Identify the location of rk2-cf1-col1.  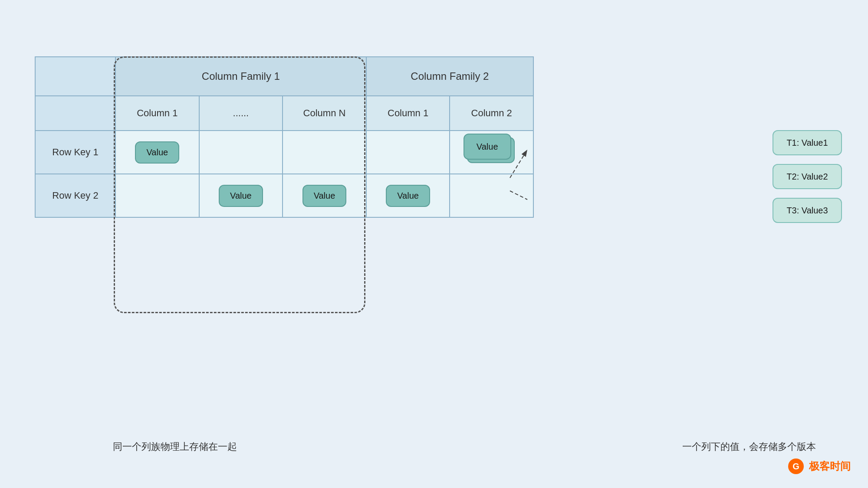
(157, 196).